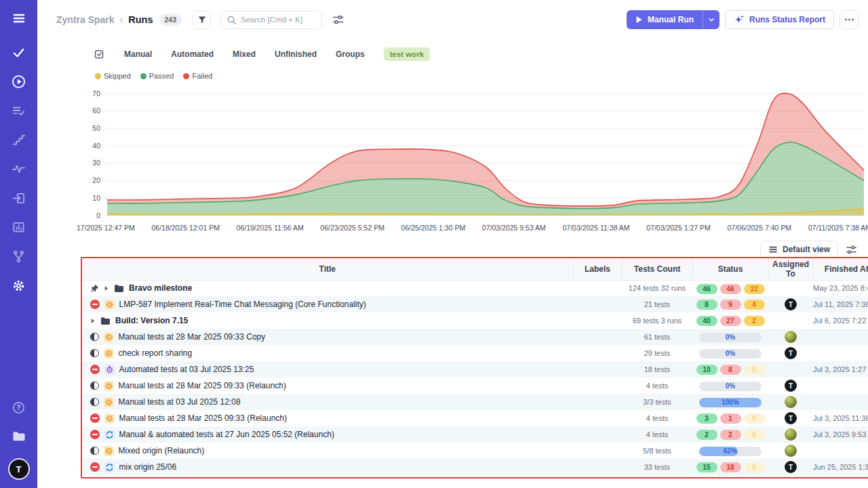 This screenshot has width=868, height=488. Describe the element at coordinates (799, 249) in the screenshot. I see `default-view-button: Default view` at that location.